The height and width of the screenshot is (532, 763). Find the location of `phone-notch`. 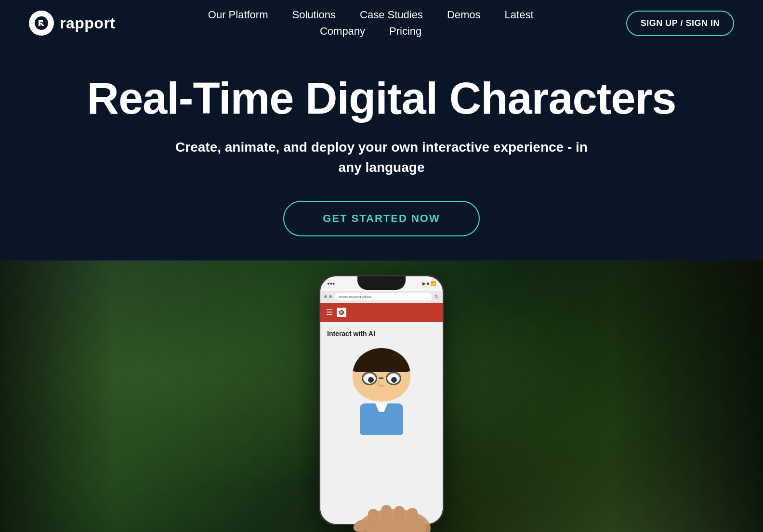

phone-notch is located at coordinates (382, 283).